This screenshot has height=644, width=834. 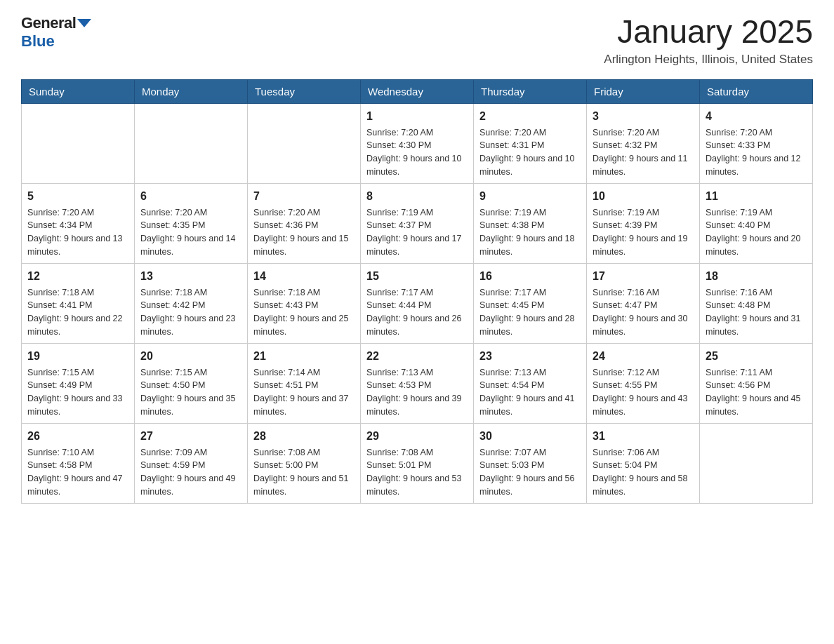 I want to click on day-number: 20, so click(x=191, y=356).